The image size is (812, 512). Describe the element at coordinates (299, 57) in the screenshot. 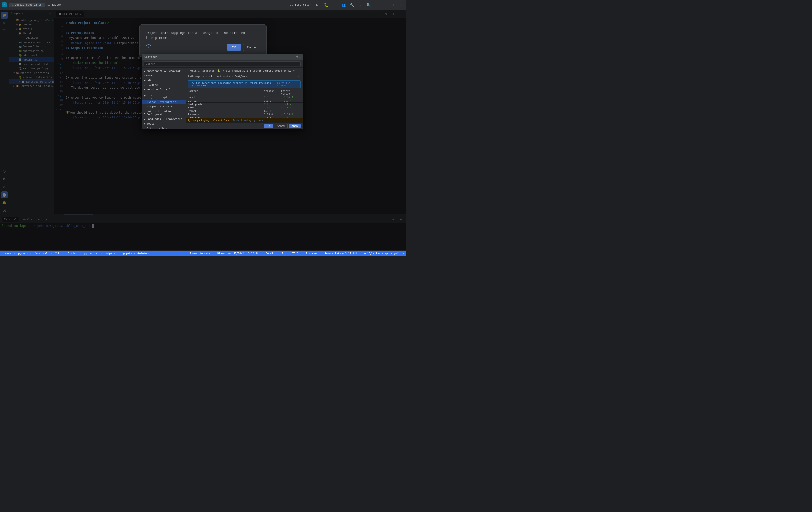

I see `settings-close-icon: ✕` at that location.